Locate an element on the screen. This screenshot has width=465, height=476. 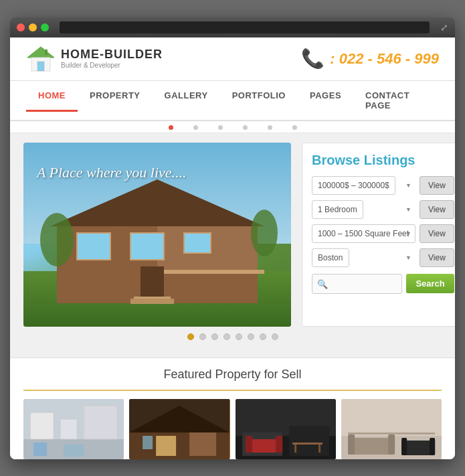
filter-row-sqft: 1000 – 1500 Square Feet View is located at coordinates (383, 234).